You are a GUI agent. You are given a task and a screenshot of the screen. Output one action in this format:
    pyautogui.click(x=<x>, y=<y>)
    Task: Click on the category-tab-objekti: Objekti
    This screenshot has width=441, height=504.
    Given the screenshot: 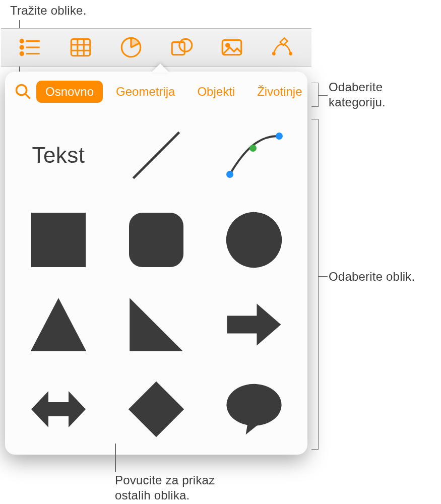 What is the action you would take?
    pyautogui.click(x=216, y=92)
    